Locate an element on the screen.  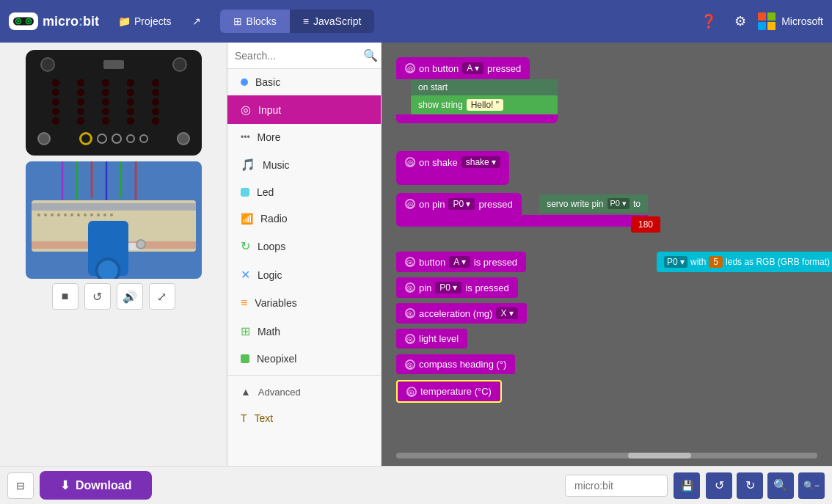
servo-pin-dropdown: P0 ▾ is located at coordinates (619, 204).